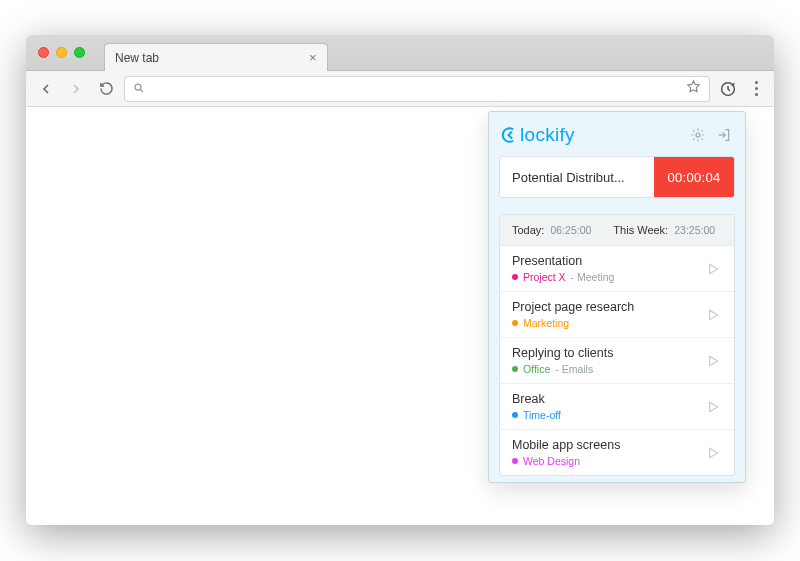 Image resolution: width=800 pixels, height=561 pixels. What do you see at coordinates (728, 89) in the screenshot?
I see `clockify-extension-icon` at bounding box center [728, 89].